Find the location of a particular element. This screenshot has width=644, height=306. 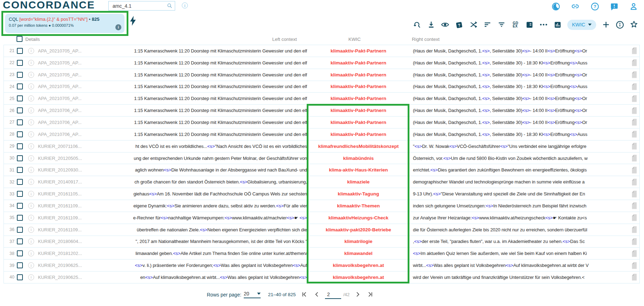

document-id: KURIER_20161105... is located at coordinates (79, 194).